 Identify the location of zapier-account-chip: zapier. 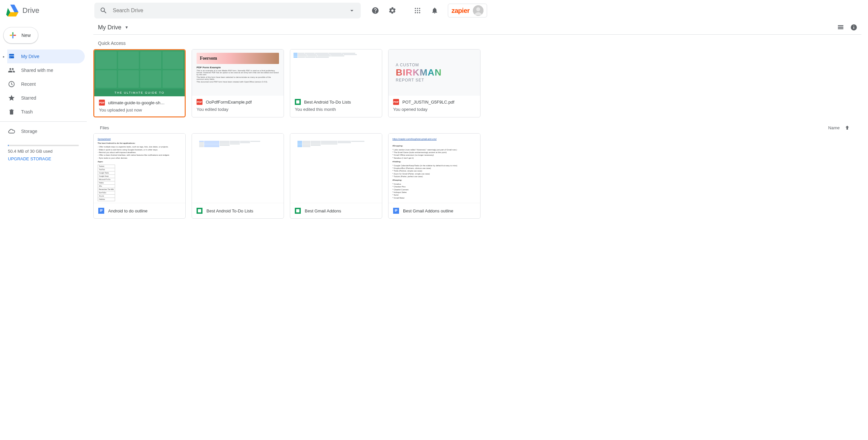
(468, 11).